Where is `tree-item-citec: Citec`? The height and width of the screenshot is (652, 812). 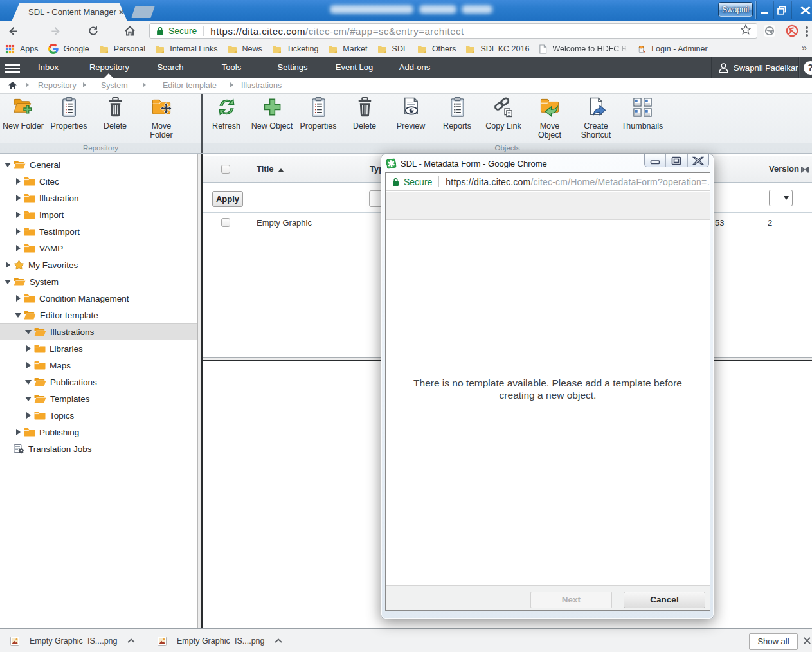
tree-item-citec: Citec is located at coordinates (99, 181).